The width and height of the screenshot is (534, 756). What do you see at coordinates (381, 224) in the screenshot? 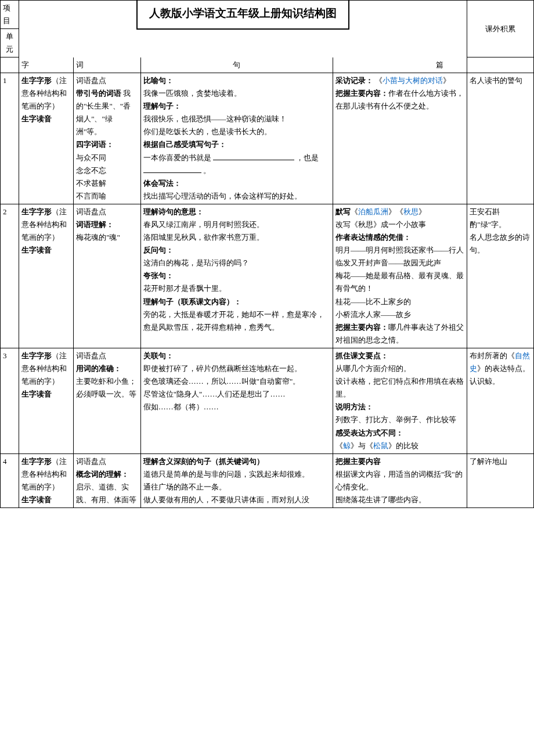
I see `text: 改写《秋思》成一个小故事` at bounding box center [381, 224].